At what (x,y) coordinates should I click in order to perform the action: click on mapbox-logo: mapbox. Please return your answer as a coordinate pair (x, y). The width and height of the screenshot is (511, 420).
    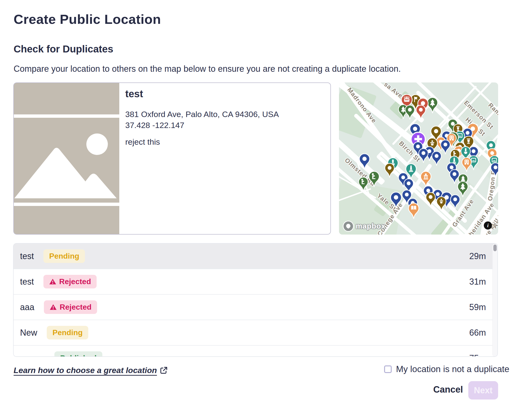
    Looking at the image, I should click on (364, 226).